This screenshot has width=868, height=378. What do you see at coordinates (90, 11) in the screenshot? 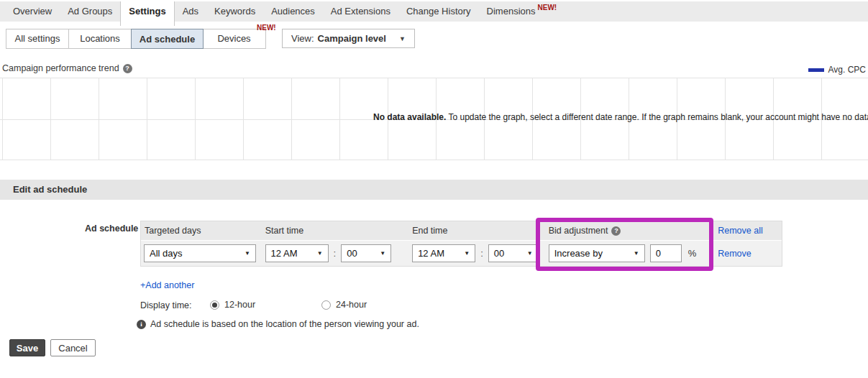
I see `tab-ad-groups: Ad Groups` at bounding box center [90, 11].